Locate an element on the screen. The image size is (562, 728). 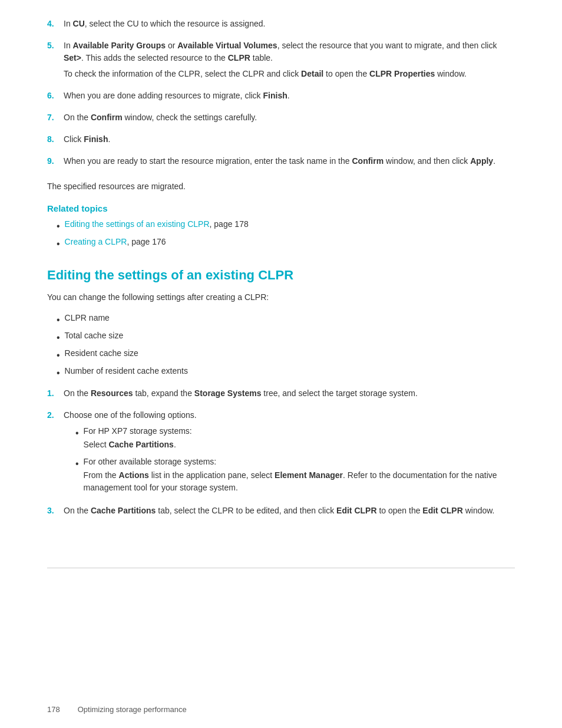
section-step-3-text: On the Cache Partitions tab, select the … is located at coordinates (289, 510).